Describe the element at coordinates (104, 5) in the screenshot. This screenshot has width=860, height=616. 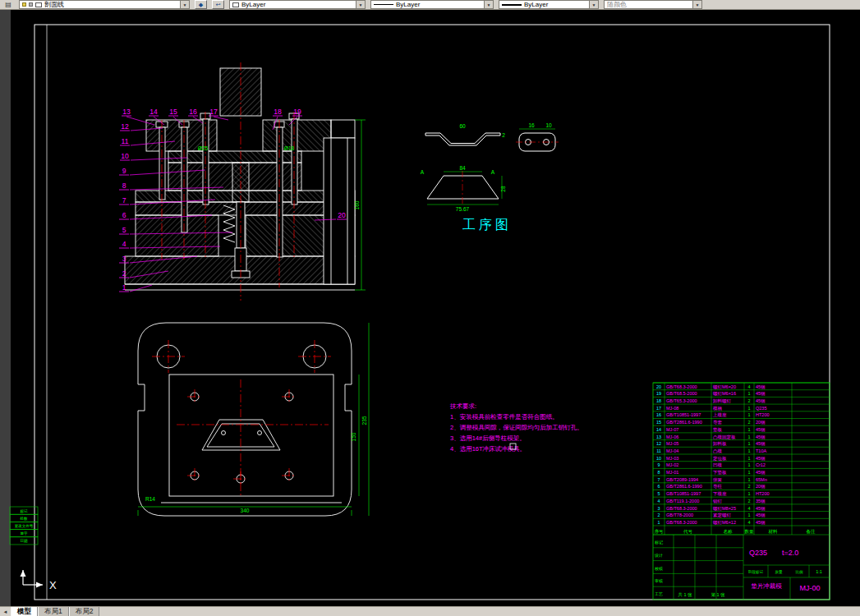
I see `layer-combo: 剖面线 ▼` at that location.